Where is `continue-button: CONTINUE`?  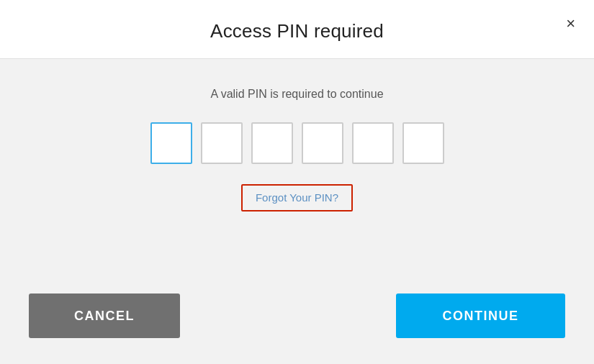
continue-button: CONTINUE is located at coordinates (481, 316).